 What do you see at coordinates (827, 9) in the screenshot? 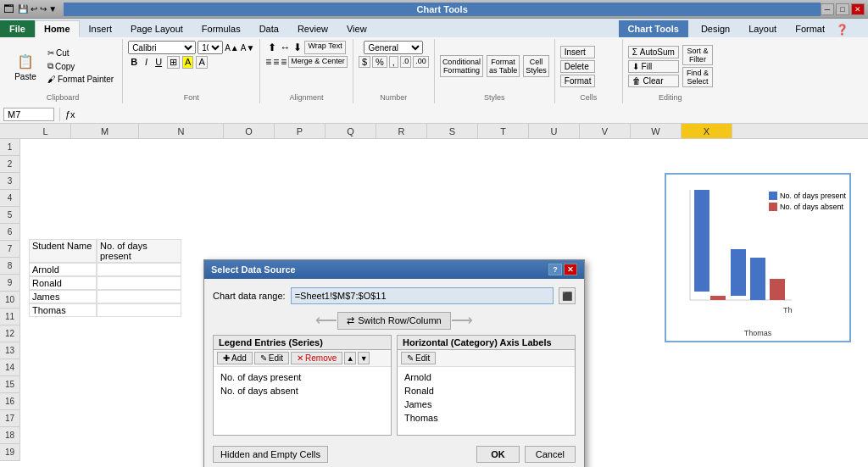
I see `minimize-btn: ─` at bounding box center [827, 9].